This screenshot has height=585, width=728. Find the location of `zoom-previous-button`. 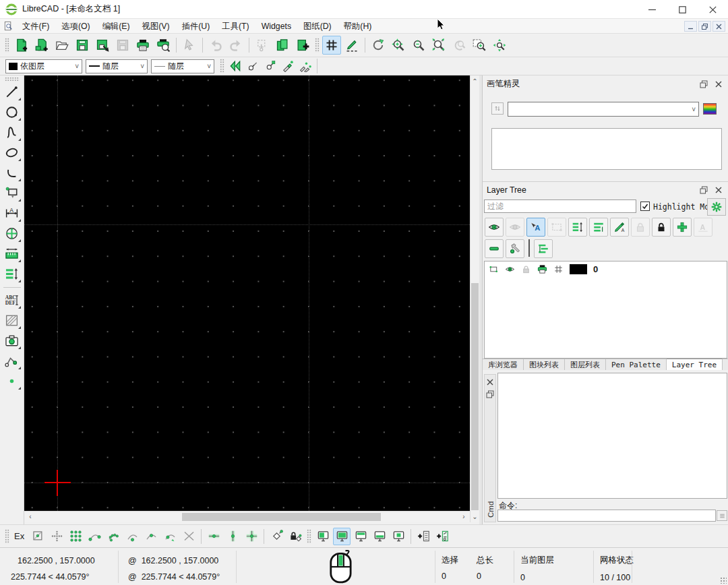

zoom-previous-button is located at coordinates (459, 45).